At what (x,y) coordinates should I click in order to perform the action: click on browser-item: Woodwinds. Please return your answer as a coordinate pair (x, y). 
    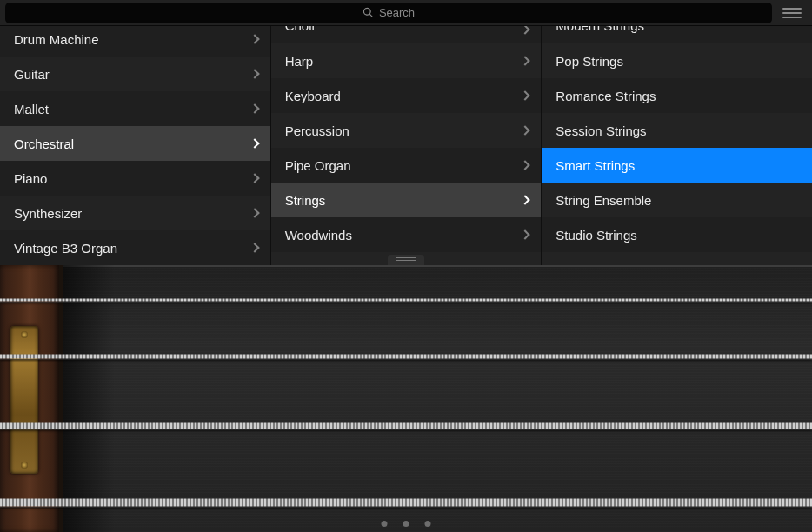
    Looking at the image, I should click on (407, 235).